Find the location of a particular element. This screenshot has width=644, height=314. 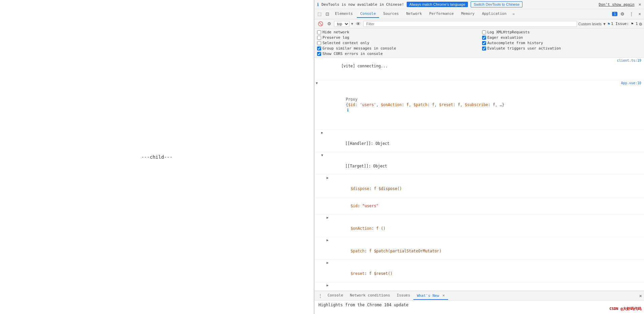

drawer-content: Highlights from the Chrome 104 update is located at coordinates (479, 307).